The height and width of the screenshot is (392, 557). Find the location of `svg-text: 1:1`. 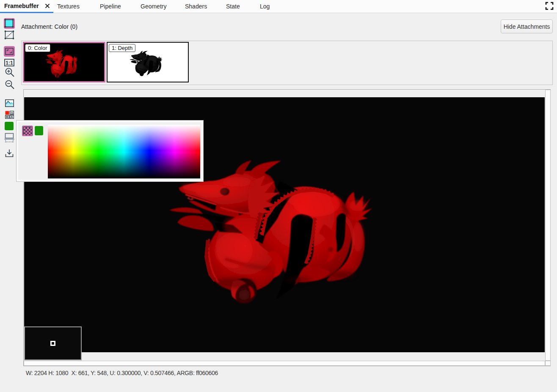

svg-text: 1:1 is located at coordinates (9, 63).